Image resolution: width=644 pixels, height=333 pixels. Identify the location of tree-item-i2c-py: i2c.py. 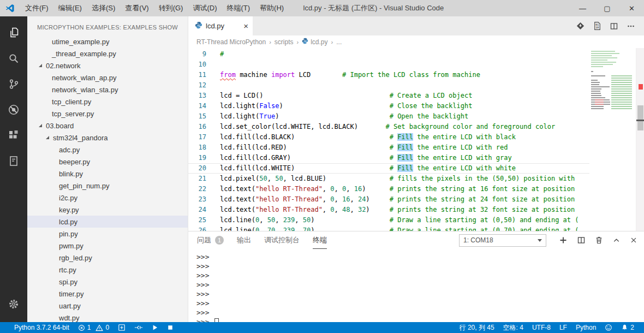
(108, 198).